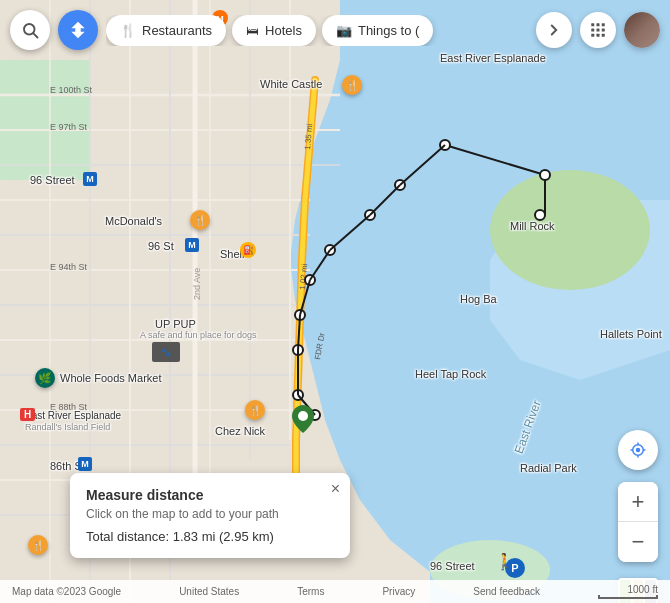 The image size is (670, 603). Describe the element at coordinates (69, 267) in the screenshot. I see `svg-text: E 94th St` at that location.